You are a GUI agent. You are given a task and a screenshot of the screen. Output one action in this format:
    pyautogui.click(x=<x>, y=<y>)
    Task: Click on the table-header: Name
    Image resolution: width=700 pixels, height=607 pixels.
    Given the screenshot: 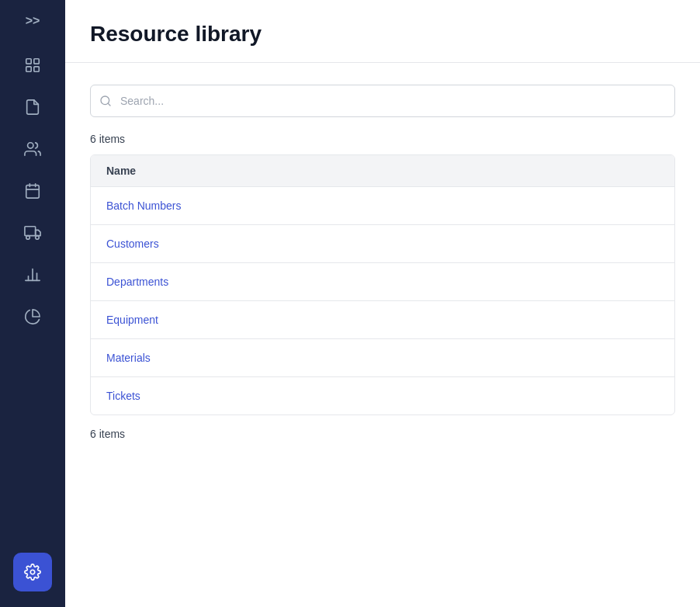 What is the action you would take?
    pyautogui.click(x=383, y=171)
    